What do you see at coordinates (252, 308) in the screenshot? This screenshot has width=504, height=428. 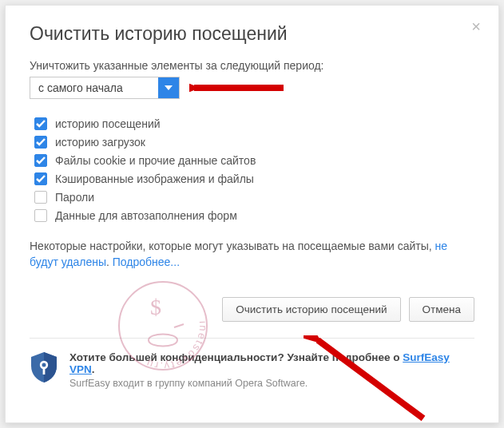 I see `button-row: Очистить историю посещений Отмена` at bounding box center [252, 308].